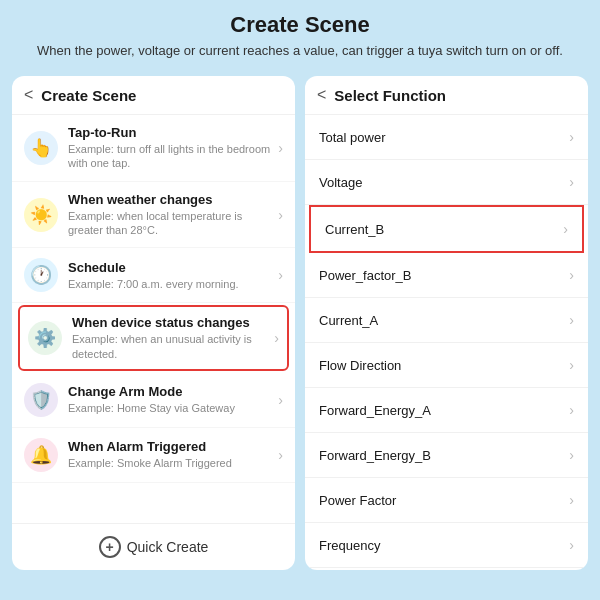  What do you see at coordinates (354, 230) in the screenshot?
I see `function-name: Current_B` at bounding box center [354, 230].